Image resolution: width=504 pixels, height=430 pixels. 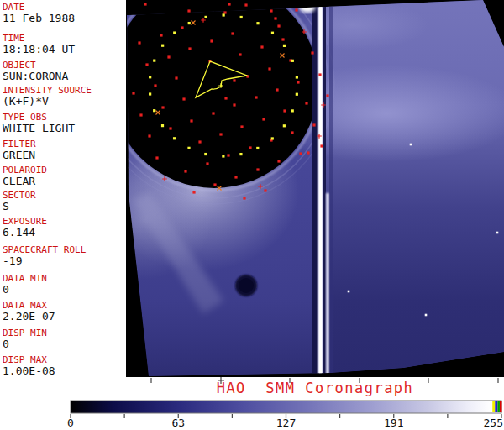 What do you see at coordinates (494, 423) in the screenshot?
I see `colorbar-tick-label: 255` at bounding box center [494, 423].